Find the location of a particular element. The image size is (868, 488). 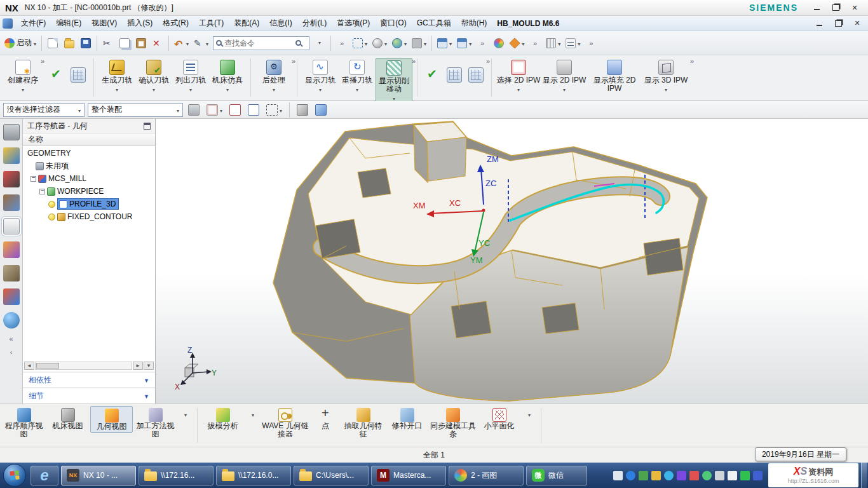

tree-row-mcs-mill: MCS_MILL is located at coordinates (89, 179).